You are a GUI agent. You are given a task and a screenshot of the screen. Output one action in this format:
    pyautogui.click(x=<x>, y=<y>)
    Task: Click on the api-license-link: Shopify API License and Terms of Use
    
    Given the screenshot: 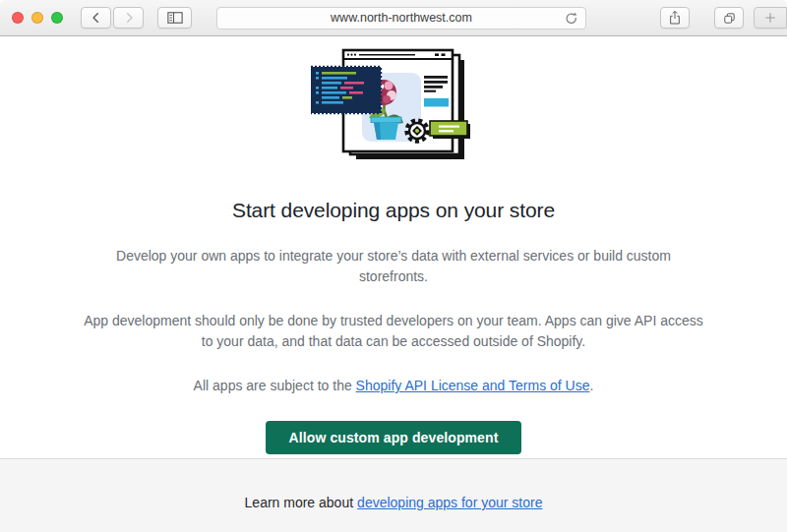 What is the action you would take?
    pyautogui.click(x=473, y=385)
    